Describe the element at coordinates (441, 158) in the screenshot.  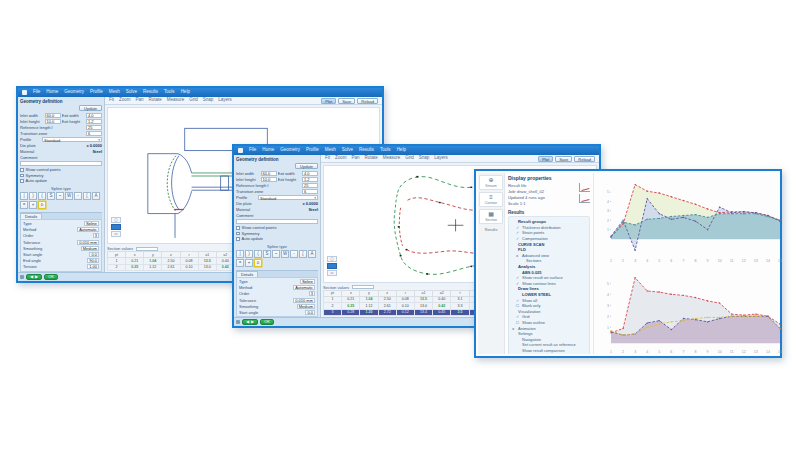
I see `canvas-tool-layers: Layers` at that location.